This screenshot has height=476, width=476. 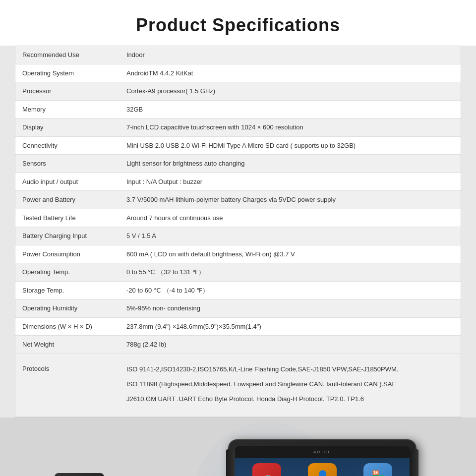 What do you see at coordinates (290, 128) in the screenshot?
I see `spec-value: 7-inch LCD capacitive touchscreen with 1…` at bounding box center [290, 128].